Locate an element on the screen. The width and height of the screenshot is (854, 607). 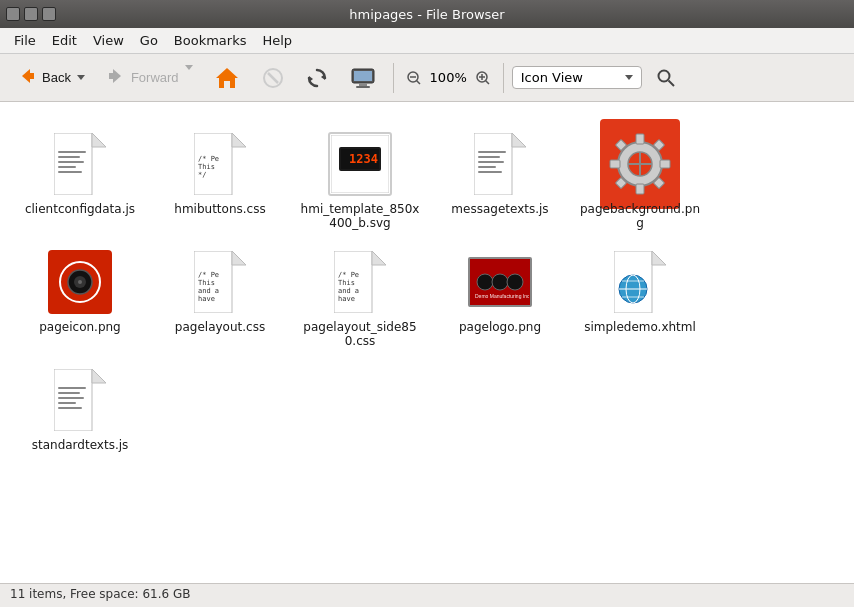
svg-text: and a is located at coordinates (208, 291).